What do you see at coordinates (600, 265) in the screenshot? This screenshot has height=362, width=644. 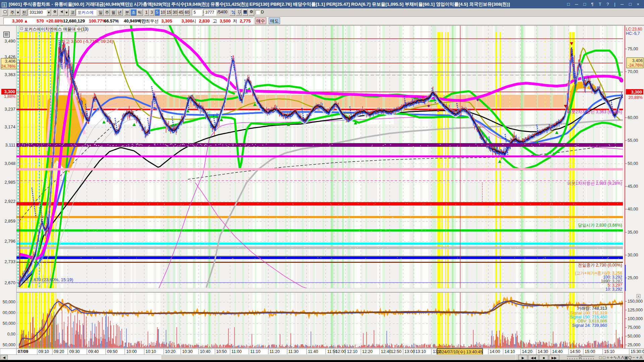 I see `svg-text: 전일종가 2,730 (0,00%)` at bounding box center [600, 265].